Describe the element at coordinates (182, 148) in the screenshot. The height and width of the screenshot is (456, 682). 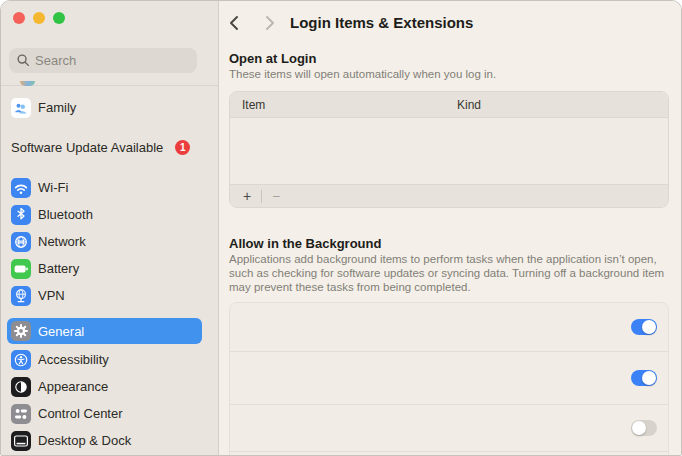
I see `update-count-badge: 1` at that location.